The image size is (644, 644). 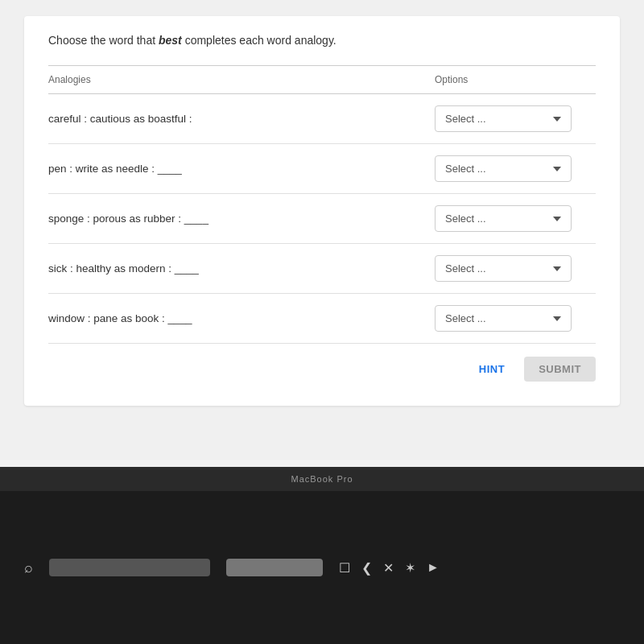 I want to click on select-dropdown-4: Select ..., so click(x=503, y=269).